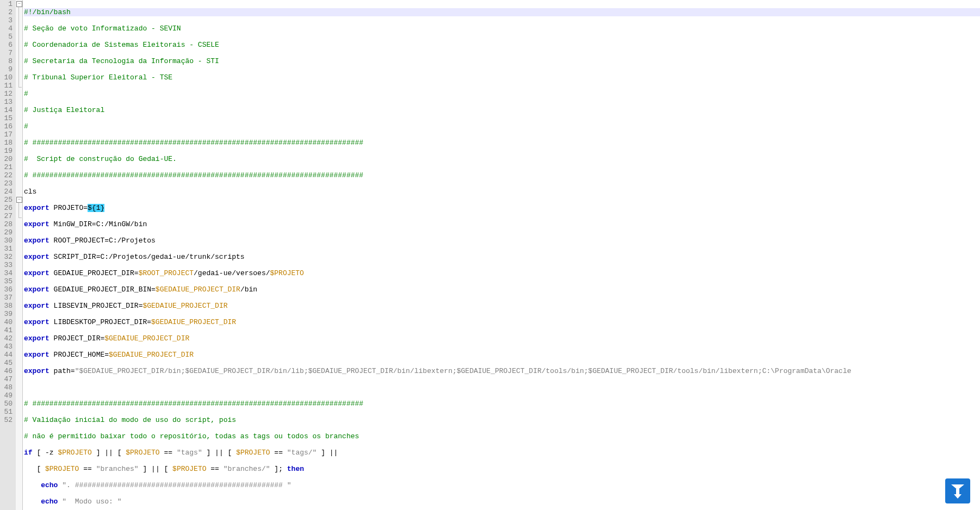 The height and width of the screenshot is (510, 980). I want to click on line-number: 46, so click(7, 371).